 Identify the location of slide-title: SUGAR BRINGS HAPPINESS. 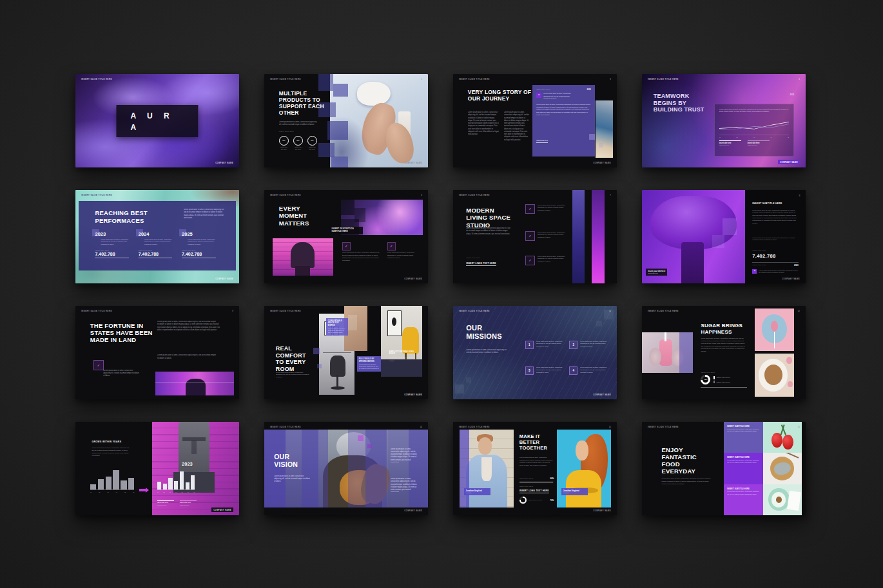
(725, 328).